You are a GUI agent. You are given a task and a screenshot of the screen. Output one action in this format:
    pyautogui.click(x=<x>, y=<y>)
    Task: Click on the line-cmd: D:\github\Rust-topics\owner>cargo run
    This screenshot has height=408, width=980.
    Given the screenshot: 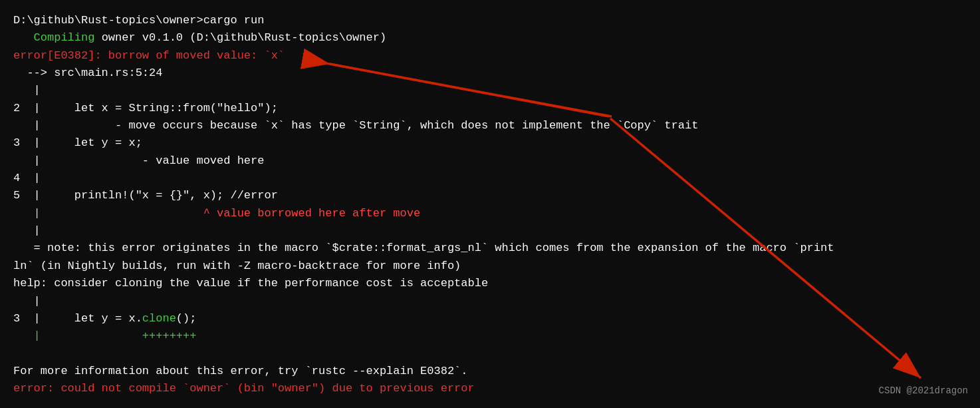 What is the action you would take?
    pyautogui.click(x=490, y=21)
    